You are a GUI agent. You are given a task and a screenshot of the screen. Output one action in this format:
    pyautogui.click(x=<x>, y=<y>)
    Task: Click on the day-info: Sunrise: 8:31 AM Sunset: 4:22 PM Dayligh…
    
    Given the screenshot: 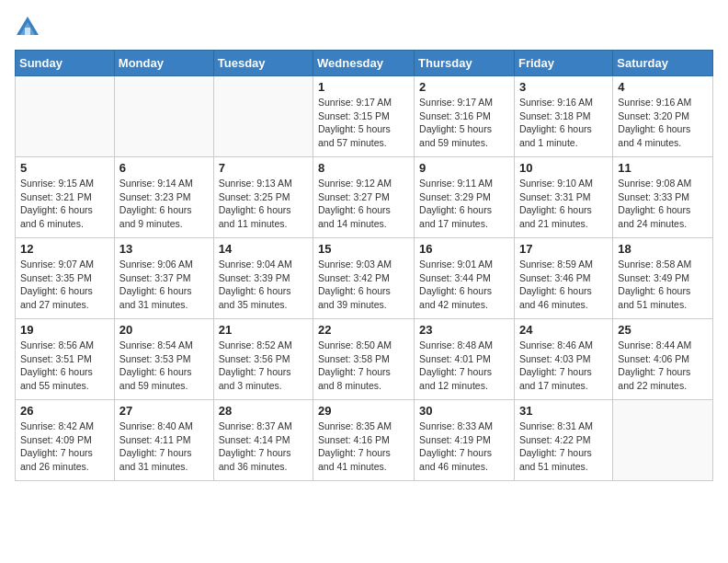 What is the action you would take?
    pyautogui.click(x=563, y=447)
    